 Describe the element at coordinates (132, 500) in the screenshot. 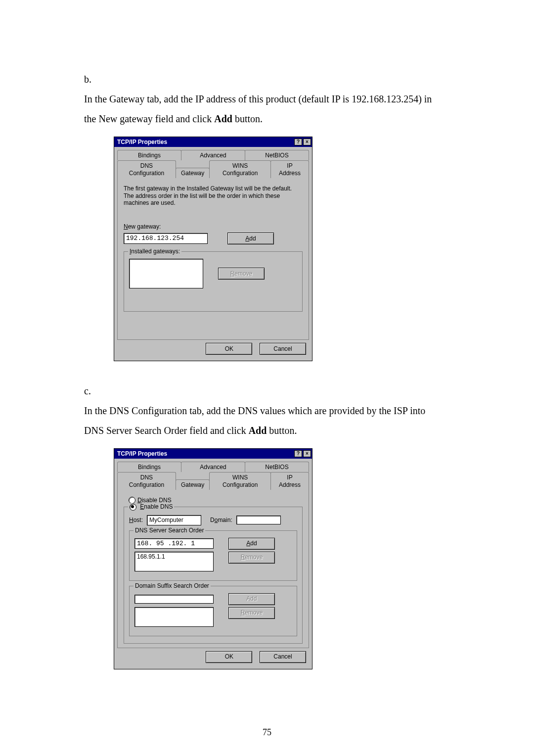

I see `radio-disable-dns` at that location.